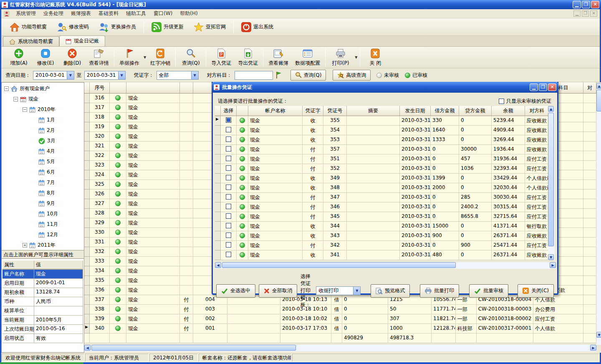  I want to click on dialog-voucher-row: 现金收3442010-03-3115000041371.44银行取款, so click(382, 226).